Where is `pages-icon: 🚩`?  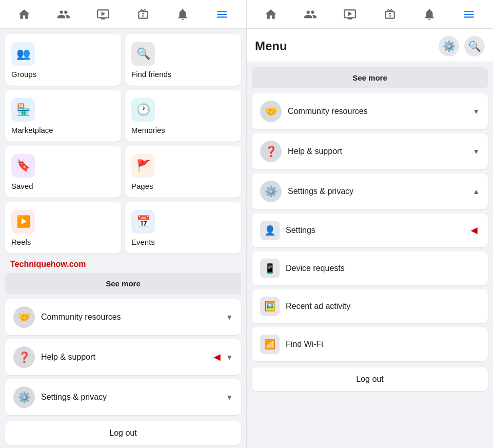 pages-icon: 🚩 is located at coordinates (143, 166).